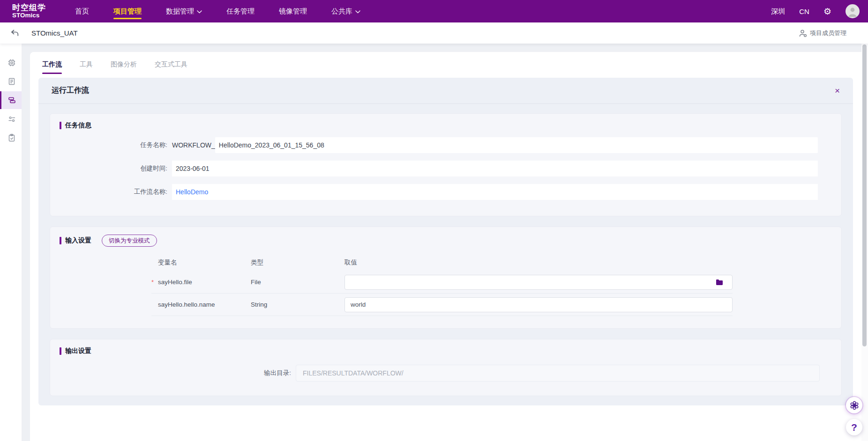 Image resolution: width=868 pixels, height=441 pixels. What do you see at coordinates (29, 8) in the screenshot?
I see `logo-line1: 时空组学` at bounding box center [29, 8].